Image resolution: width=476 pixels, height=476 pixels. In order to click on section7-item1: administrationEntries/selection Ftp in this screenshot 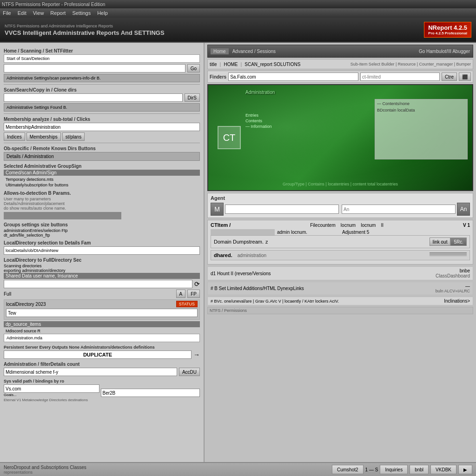, I will do `click(102, 231)`.